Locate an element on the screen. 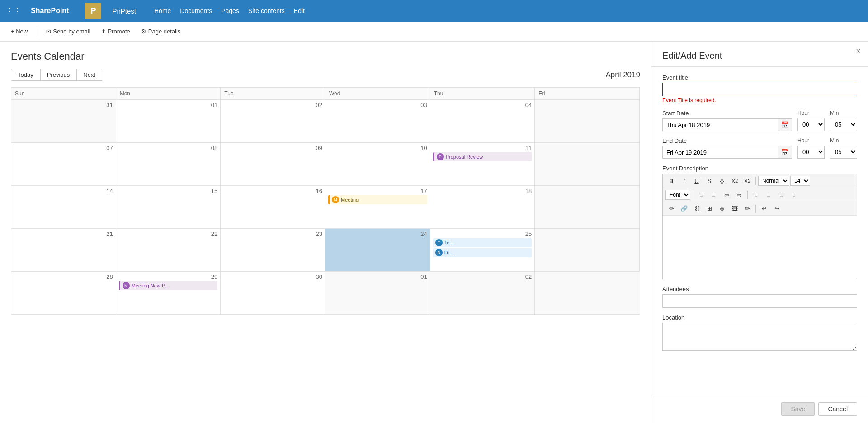  send-email-button: ✉ Send by email is located at coordinates (68, 32).